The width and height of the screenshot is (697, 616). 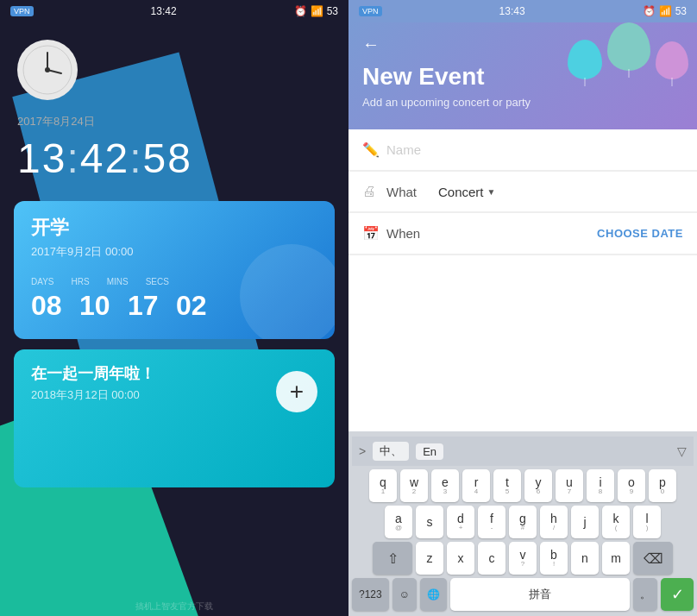 What do you see at coordinates (681, 11) in the screenshot?
I see `battery-right: 53` at bounding box center [681, 11].